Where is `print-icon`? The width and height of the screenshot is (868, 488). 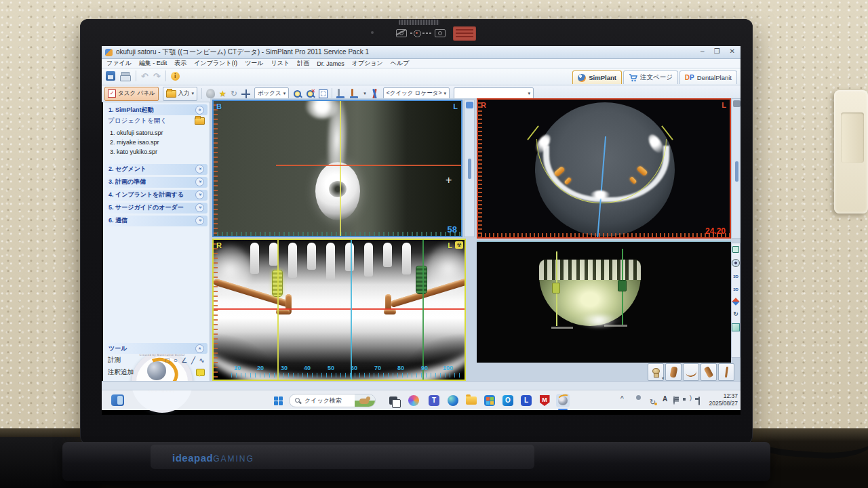
print-icon is located at coordinates (125, 76).